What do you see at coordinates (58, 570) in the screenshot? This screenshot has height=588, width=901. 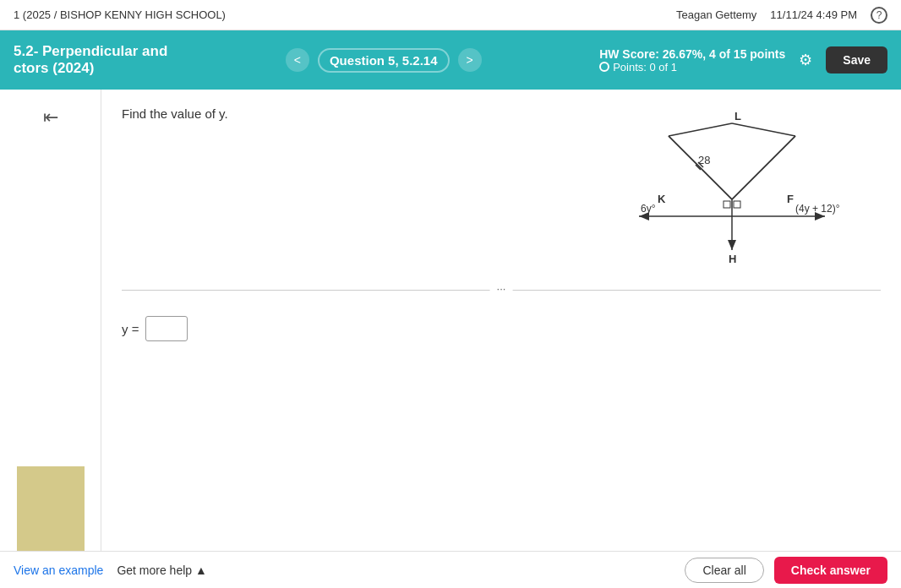 I see `view-example-button: View an example` at bounding box center [58, 570].